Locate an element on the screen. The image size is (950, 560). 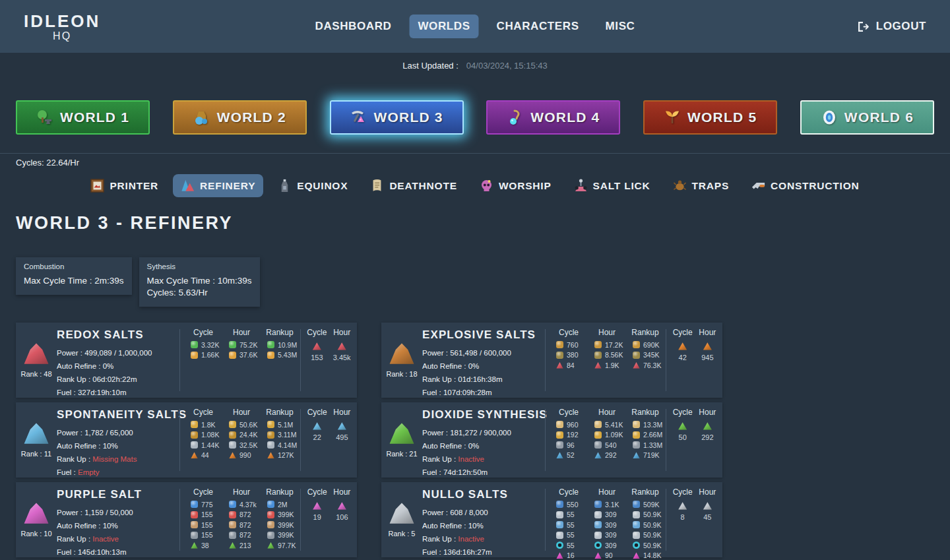
output-value: 106 is located at coordinates (342, 517).